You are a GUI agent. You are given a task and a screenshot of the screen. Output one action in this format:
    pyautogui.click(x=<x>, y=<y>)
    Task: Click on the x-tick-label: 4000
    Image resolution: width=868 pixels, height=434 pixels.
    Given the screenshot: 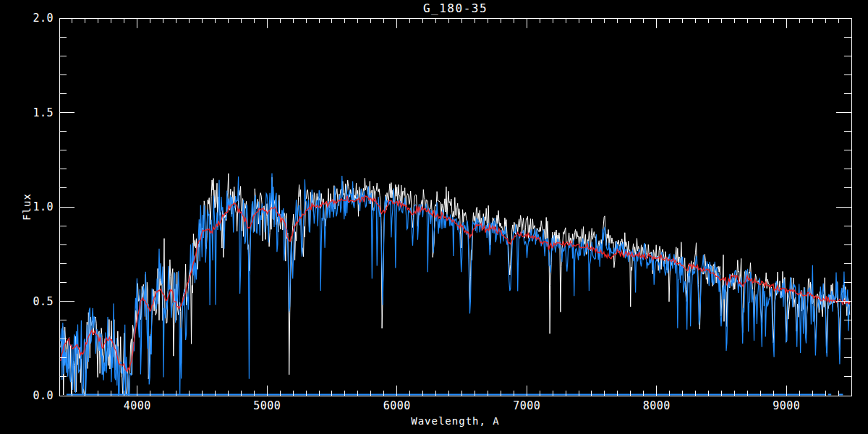 What is the action you would take?
    pyautogui.click(x=137, y=406)
    